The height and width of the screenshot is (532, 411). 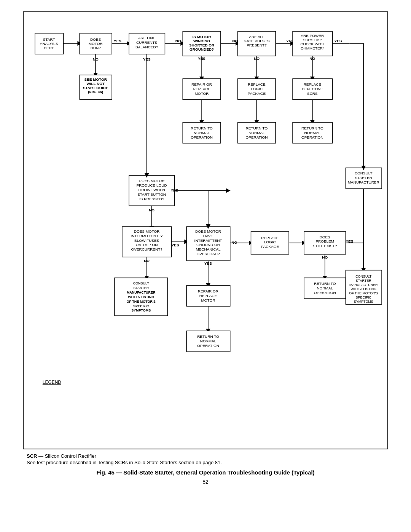 I want to click on consult2-text2: STARTER, so click(x=364, y=281).